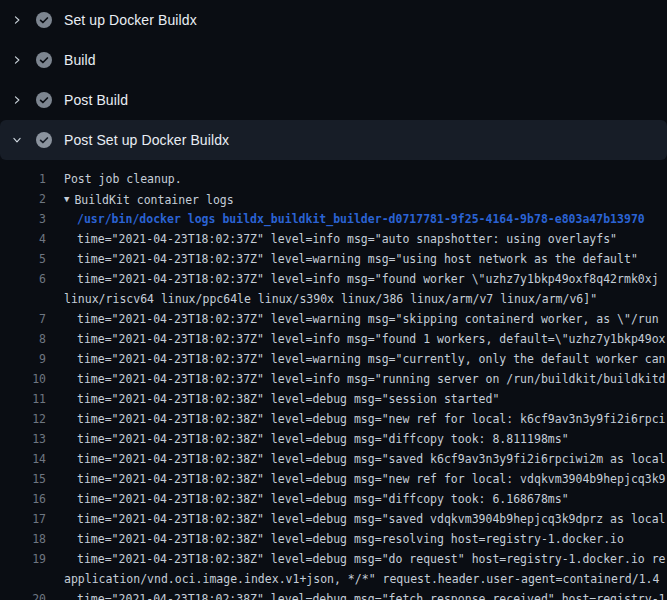 This screenshot has width=667, height=600. I want to click on log-line-number: 10, so click(23, 379).